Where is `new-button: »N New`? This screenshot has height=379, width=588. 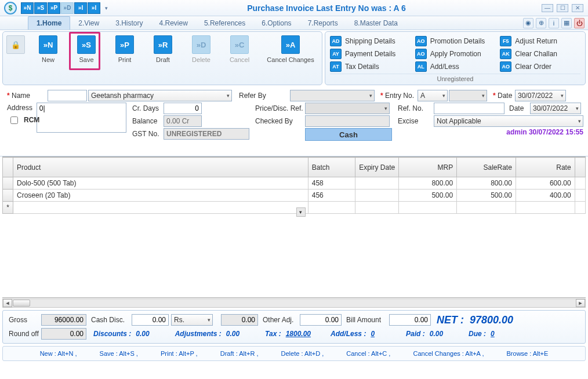 new-button: »N New is located at coordinates (48, 49).